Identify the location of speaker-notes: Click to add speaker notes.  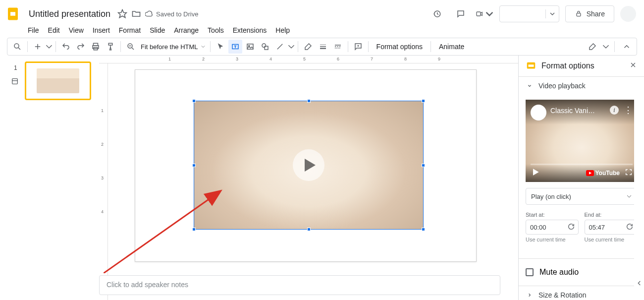
(300, 285).